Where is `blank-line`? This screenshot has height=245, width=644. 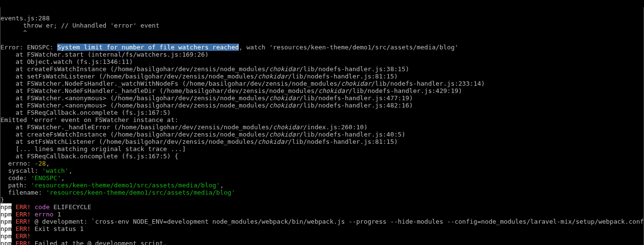
blank-line is located at coordinates (2, 40).